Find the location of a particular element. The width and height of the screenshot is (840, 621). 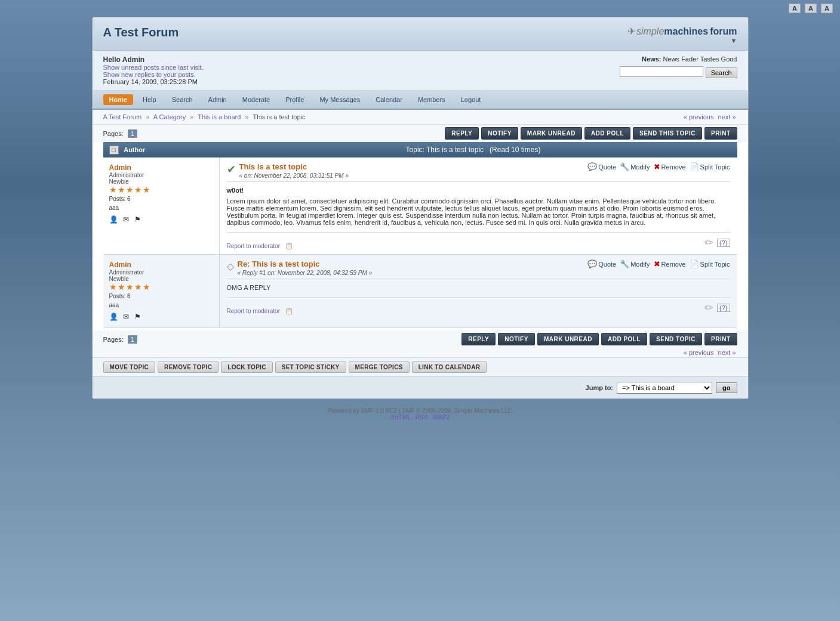

set-topic-sticky-button: SET TOPIC STICKY is located at coordinates (310, 367).